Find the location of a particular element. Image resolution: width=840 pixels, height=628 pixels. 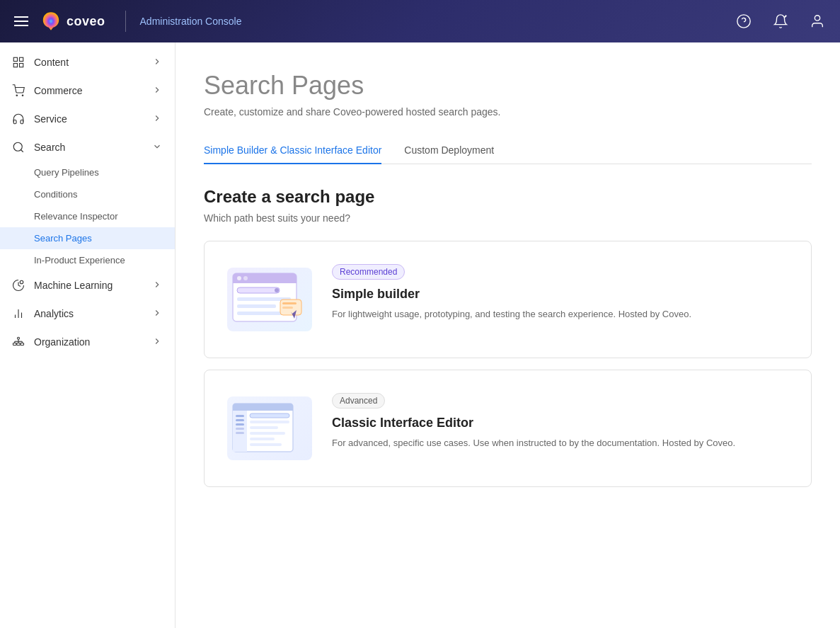

admin-console-title: Administration Console is located at coordinates (191, 21).